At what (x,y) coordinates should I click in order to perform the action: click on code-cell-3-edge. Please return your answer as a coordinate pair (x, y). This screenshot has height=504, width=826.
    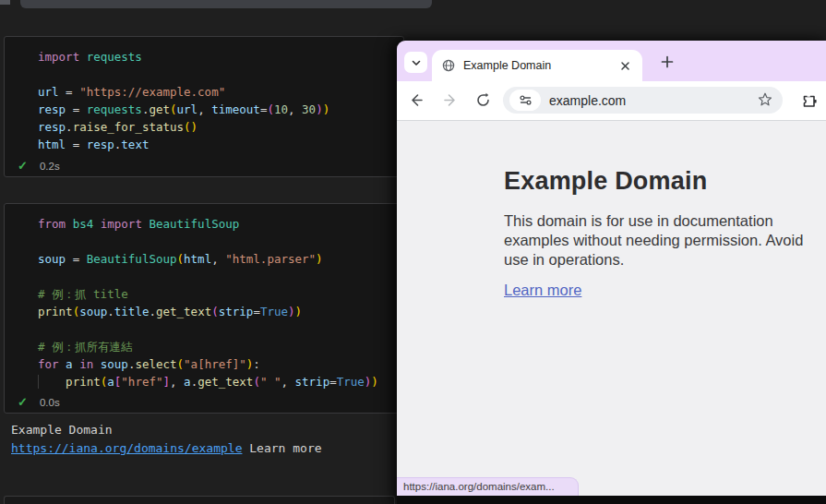
    Looking at the image, I should click on (199, 500).